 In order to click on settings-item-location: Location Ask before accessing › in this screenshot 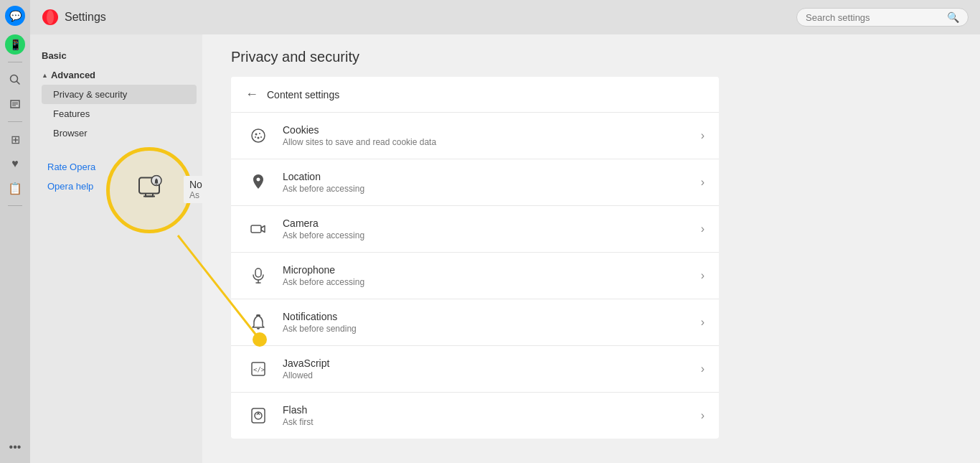, I will do `click(475, 182)`.